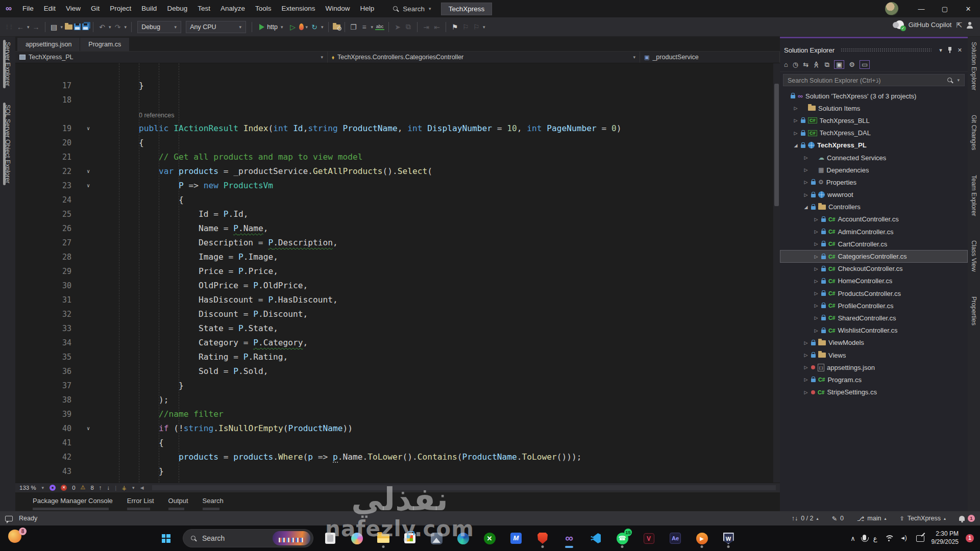 The width and height of the screenshot is (980, 551). I want to click on pin-icon, so click(950, 50).